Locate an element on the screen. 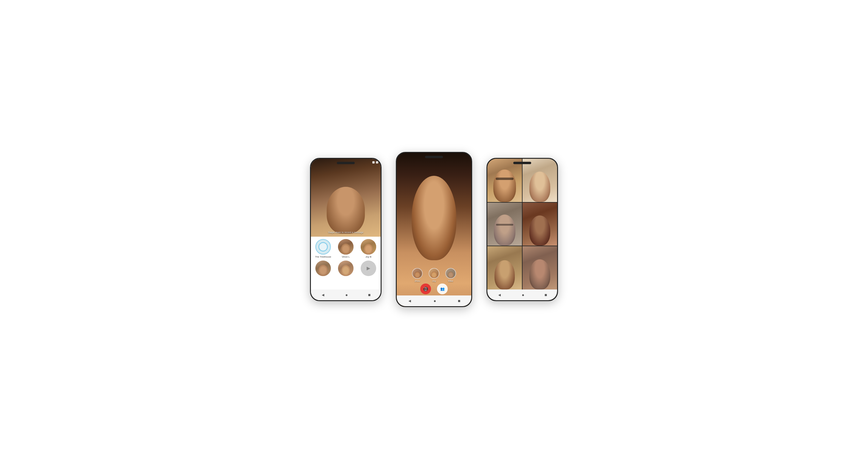 The width and height of the screenshot is (868, 459). back-button-3: ◄ is located at coordinates (499, 295).